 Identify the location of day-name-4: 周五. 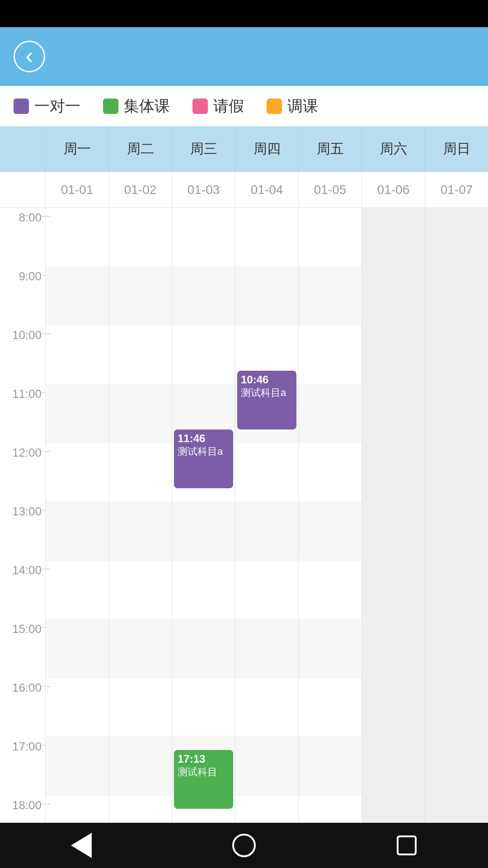
(330, 149).